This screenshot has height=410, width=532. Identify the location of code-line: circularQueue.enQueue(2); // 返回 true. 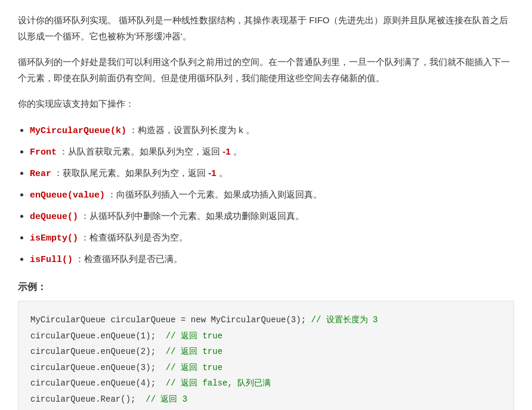
(266, 352).